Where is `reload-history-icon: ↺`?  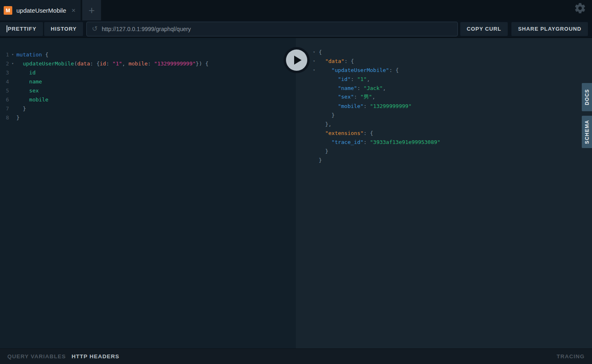 reload-history-icon: ↺ is located at coordinates (95, 29).